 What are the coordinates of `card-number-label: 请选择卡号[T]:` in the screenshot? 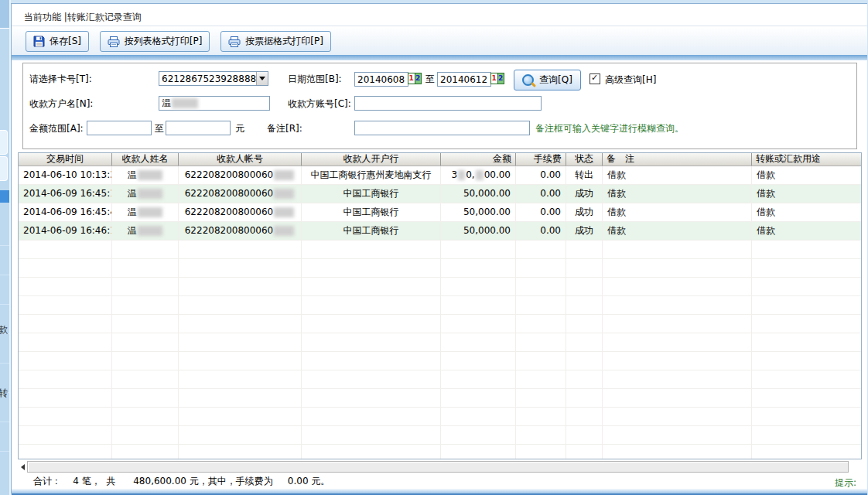 It's located at (60, 79).